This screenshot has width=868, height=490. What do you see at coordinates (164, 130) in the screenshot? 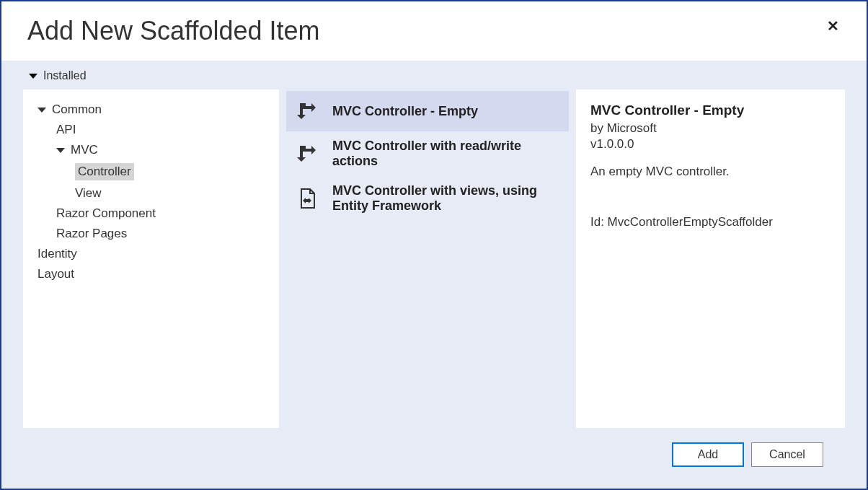
I see `tree-item-api: API` at bounding box center [164, 130].